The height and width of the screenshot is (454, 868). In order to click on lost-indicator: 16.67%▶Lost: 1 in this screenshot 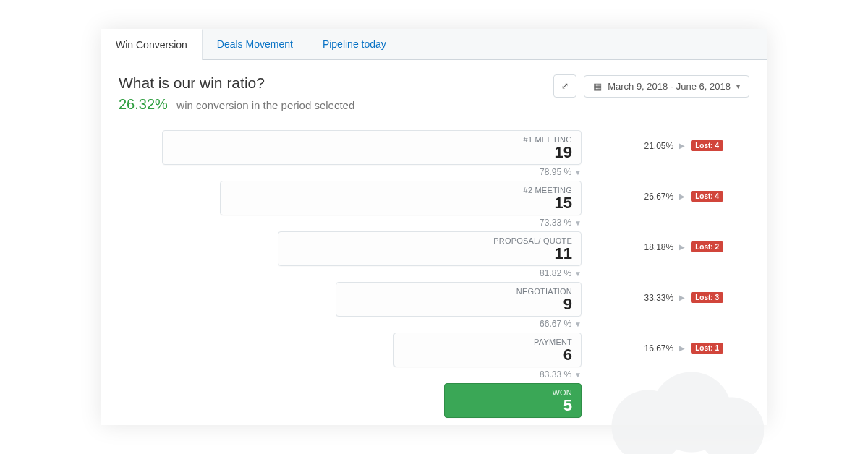, I will do `click(684, 348)`.